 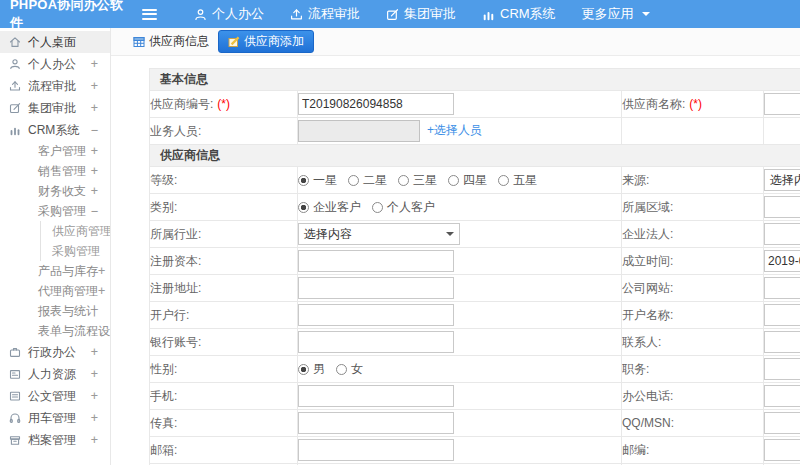 I want to click on field-label-cell: 银行账号:, so click(x=224, y=342).